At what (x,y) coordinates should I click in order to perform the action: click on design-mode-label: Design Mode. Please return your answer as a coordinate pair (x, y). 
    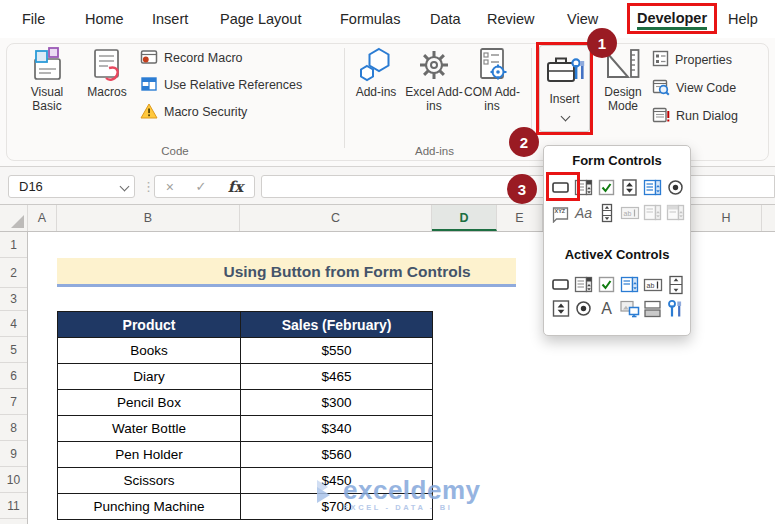
    Looking at the image, I should click on (623, 100).